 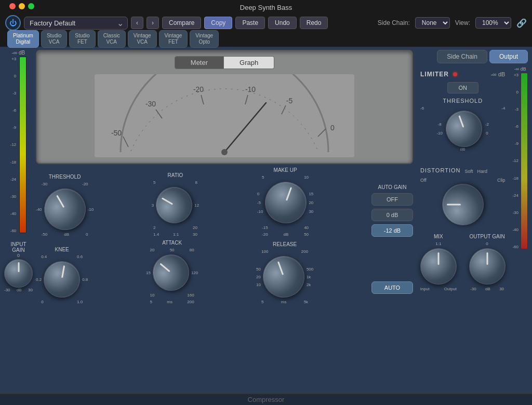 What do you see at coordinates (311, 212) in the screenshot?
I see `makeup-scale-r3: 30` at bounding box center [311, 212].